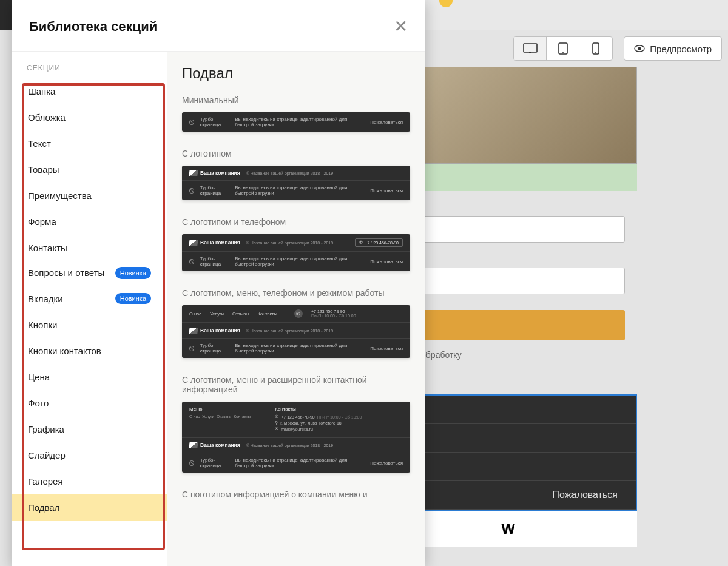 This screenshot has width=728, height=566. Describe the element at coordinates (296, 183) in the screenshot. I see `variant-logo: Ваша компания © Название вашей организац…` at that location.